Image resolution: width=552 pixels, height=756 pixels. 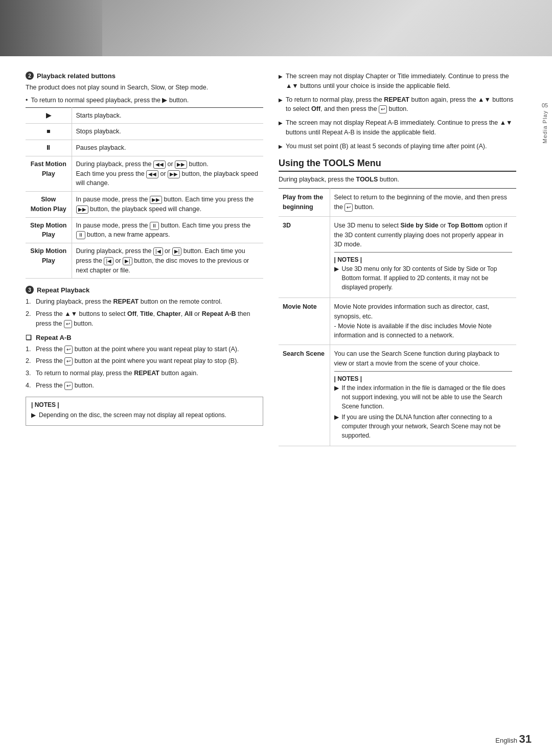 I want to click on right-bullet-2: ▶ To return to normal play, press the RE…, so click(x=398, y=105).